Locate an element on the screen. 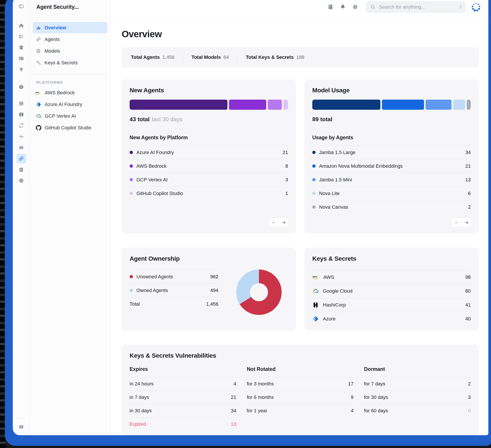 This screenshot has width=491, height=448. item-value: 13 is located at coordinates (234, 424).